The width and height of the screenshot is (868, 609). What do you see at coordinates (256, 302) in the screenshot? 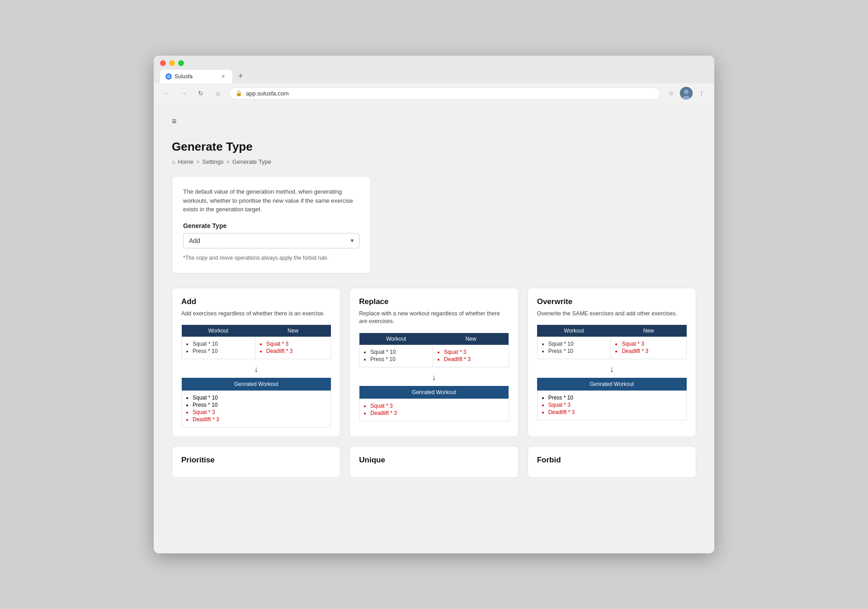
I see `type-card-add-title: Add` at bounding box center [256, 302].